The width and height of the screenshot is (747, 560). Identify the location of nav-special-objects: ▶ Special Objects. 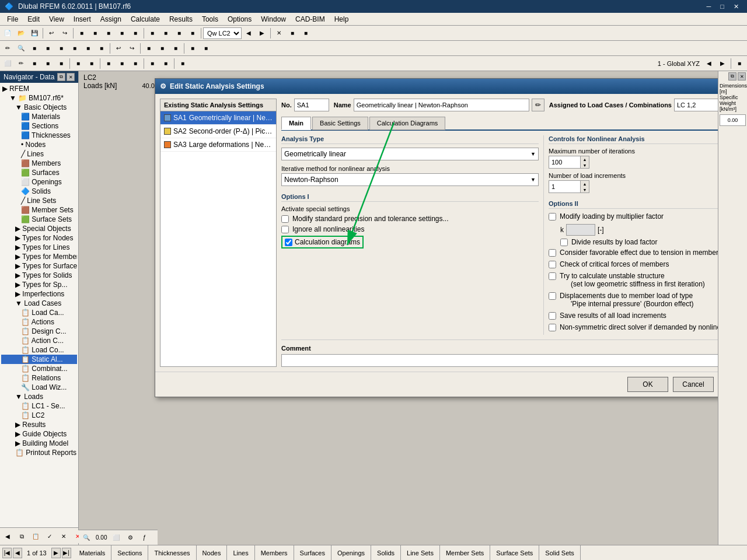
(39, 229).